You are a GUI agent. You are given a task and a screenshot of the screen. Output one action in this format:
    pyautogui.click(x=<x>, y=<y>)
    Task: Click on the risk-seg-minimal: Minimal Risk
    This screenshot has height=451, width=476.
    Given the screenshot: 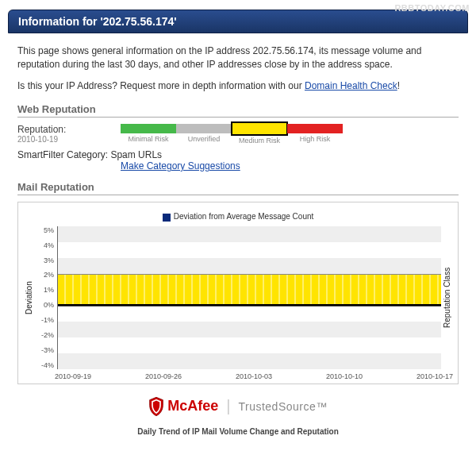 What is the action you would take?
    pyautogui.click(x=148, y=133)
    